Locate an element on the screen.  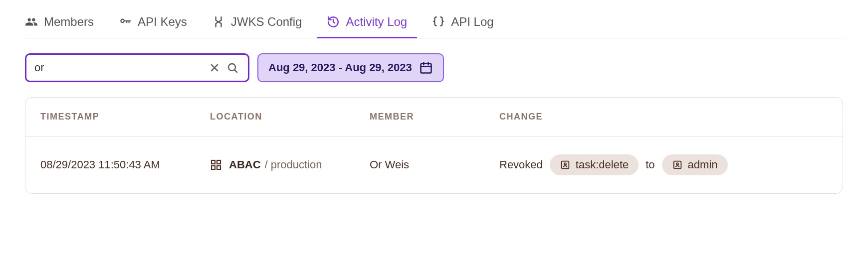
role-chip: admin is located at coordinates (695, 165).